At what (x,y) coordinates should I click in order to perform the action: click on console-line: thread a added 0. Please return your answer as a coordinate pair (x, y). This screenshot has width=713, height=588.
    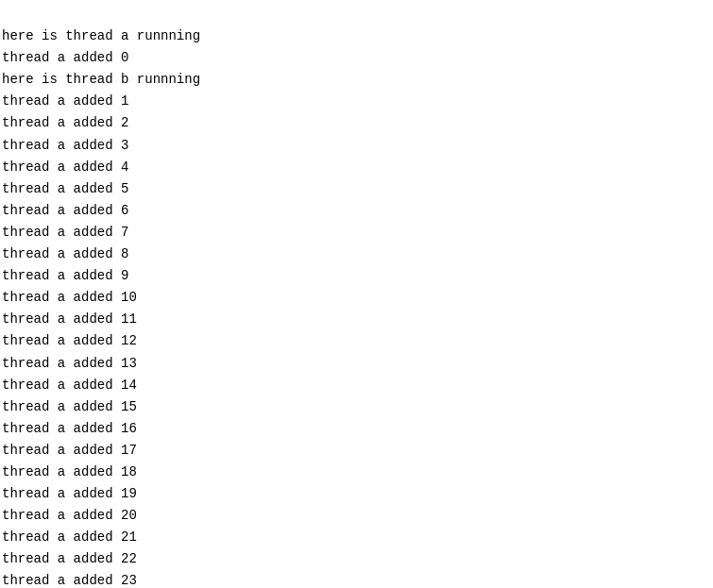
    Looking at the image, I should click on (357, 59).